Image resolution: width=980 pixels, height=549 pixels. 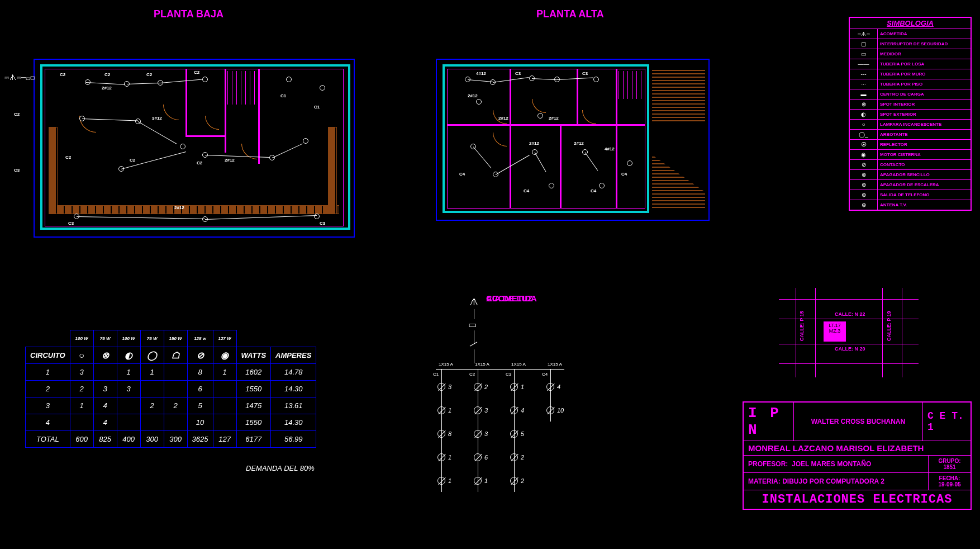 What do you see at coordinates (175, 356) in the screenshot?
I see `col-header-5: ☖` at bounding box center [175, 356].